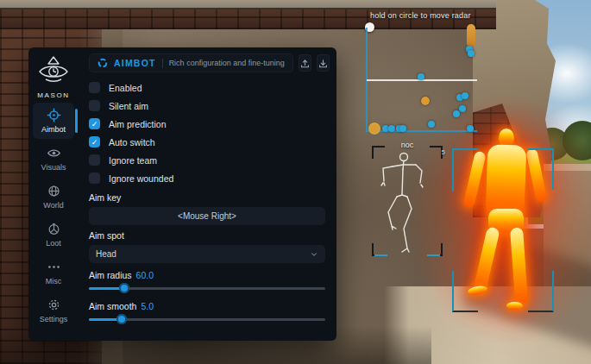 This screenshot has width=591, height=364. I want to click on panel-header: AIMBOT Rich configuration and fine-tunin…, so click(207, 63).